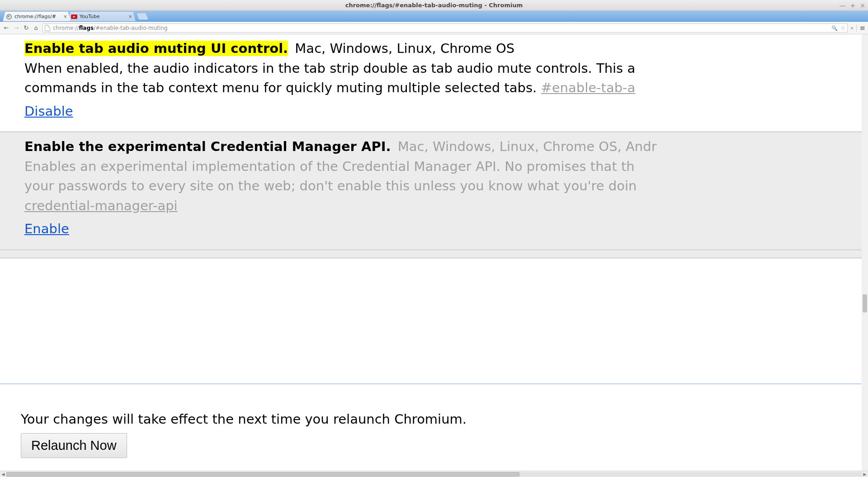 The height and width of the screenshot is (477, 868). What do you see at coordinates (434, 474) in the screenshot?
I see `horizontal-scrollbar: ◀ ▶` at bounding box center [434, 474].